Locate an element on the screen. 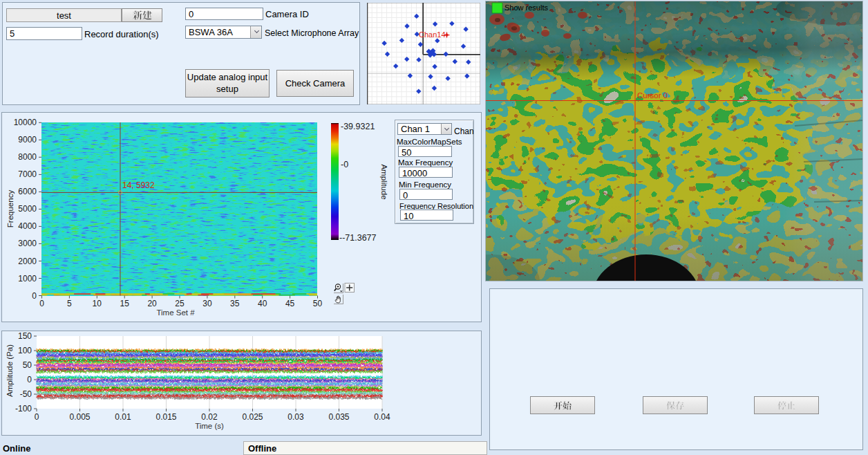  svg-text: -100 is located at coordinates (23, 409).